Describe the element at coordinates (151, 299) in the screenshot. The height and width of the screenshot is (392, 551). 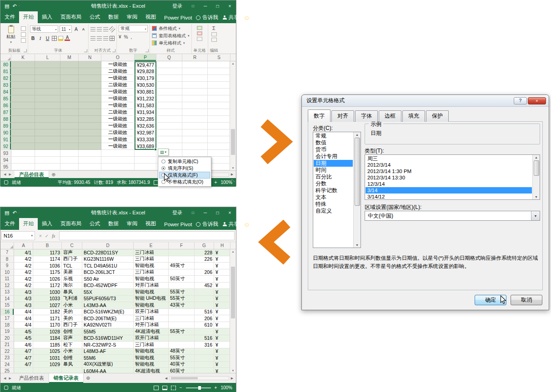
I see `cell: 智能 UHD电视` at that location.